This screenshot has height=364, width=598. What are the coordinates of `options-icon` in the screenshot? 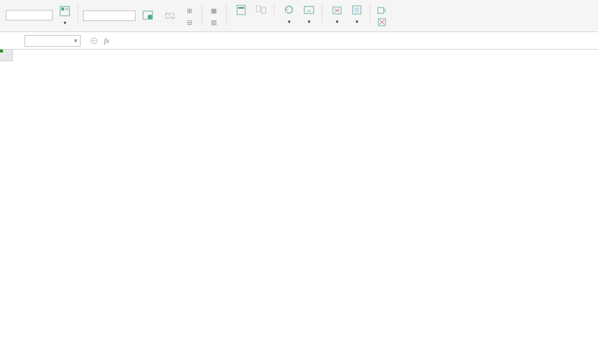 It's located at (65, 11).